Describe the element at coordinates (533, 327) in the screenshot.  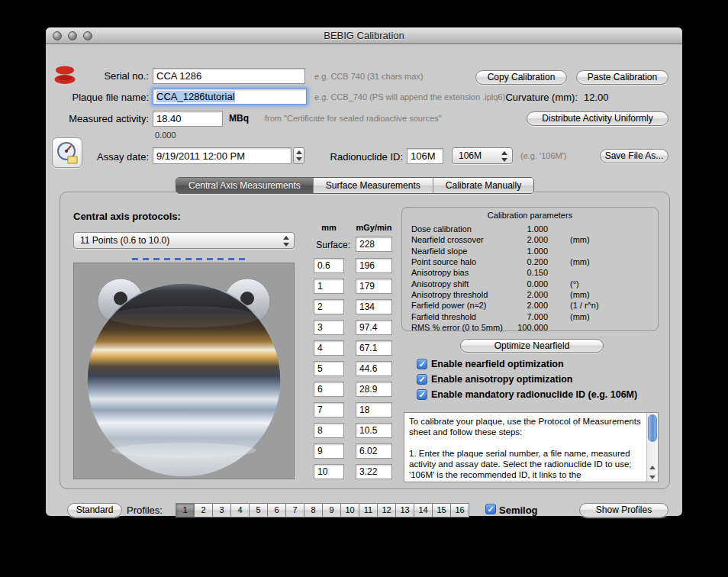
I see `param-row: RMS % error (0 to 5mm)100.000` at that location.